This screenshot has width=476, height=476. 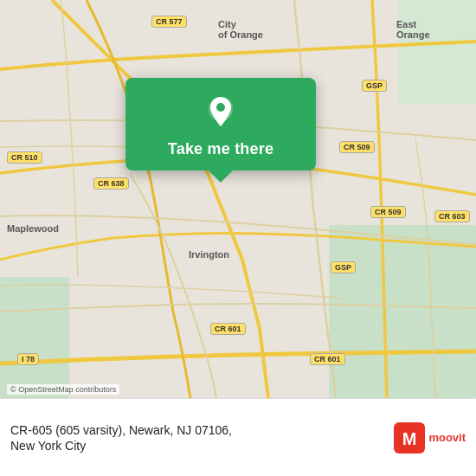 I want to click on road-badge-cr509-2: CR 509, so click(x=388, y=212).